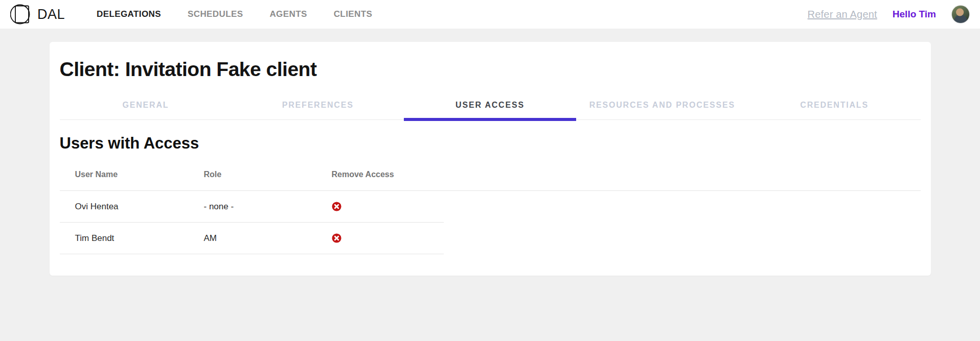 Image resolution: width=980 pixels, height=341 pixels. Describe the element at coordinates (490, 106) in the screenshot. I see `tab-user-access: USER ACCESS` at that location.